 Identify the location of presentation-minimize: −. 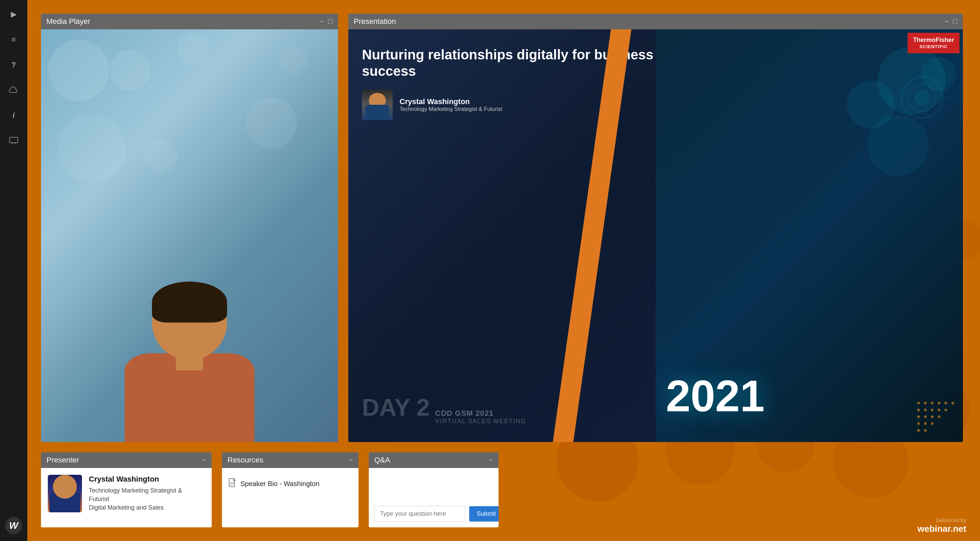
(947, 21).